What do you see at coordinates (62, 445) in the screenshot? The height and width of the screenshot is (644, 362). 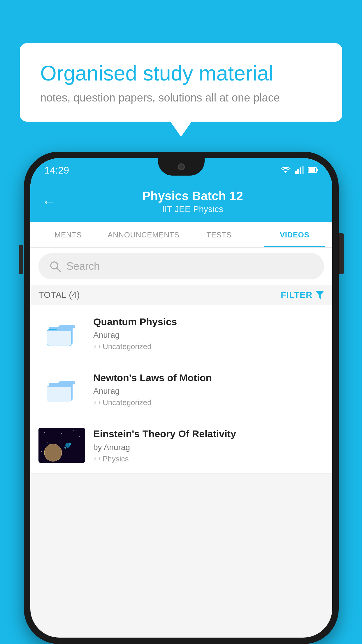 I see `video-thumbnail` at bounding box center [62, 445].